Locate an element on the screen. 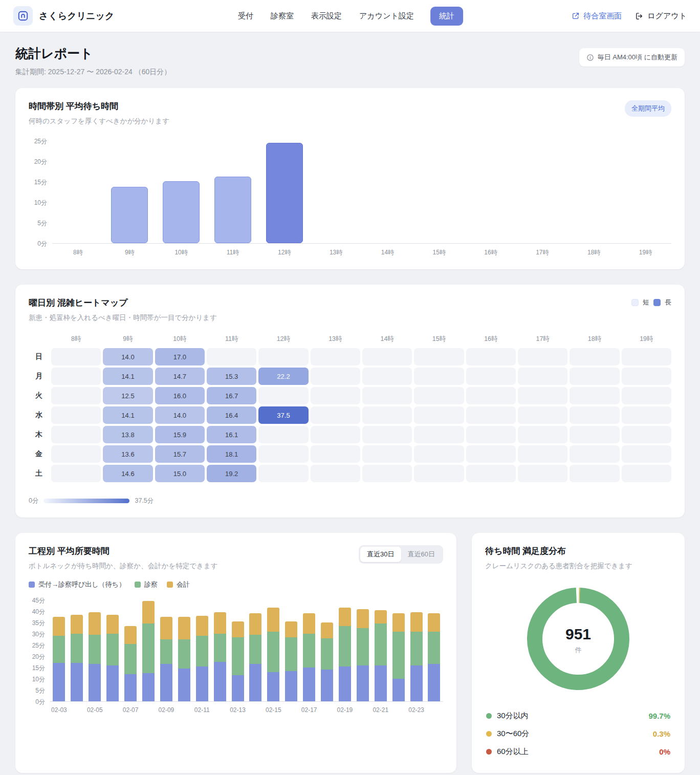  legend-swatch is located at coordinates (32, 585).